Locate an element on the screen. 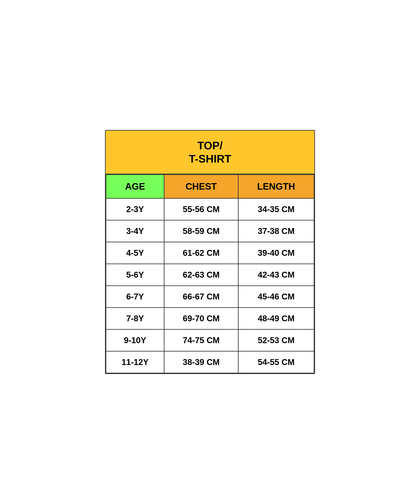 The width and height of the screenshot is (420, 504). cell-chest: 62-63 CM is located at coordinates (201, 275).